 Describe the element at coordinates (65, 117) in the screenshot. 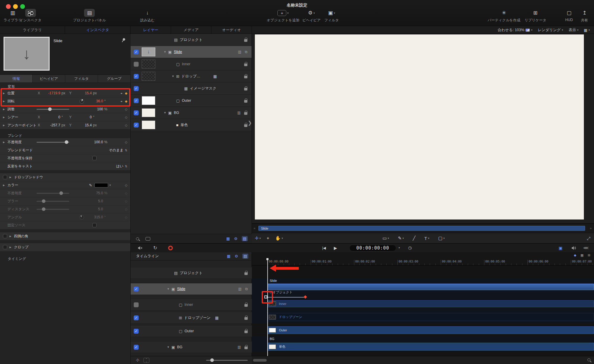

I see `shear-row: ▶ シアー X 0 ° Y 0 ° ◇` at that location.